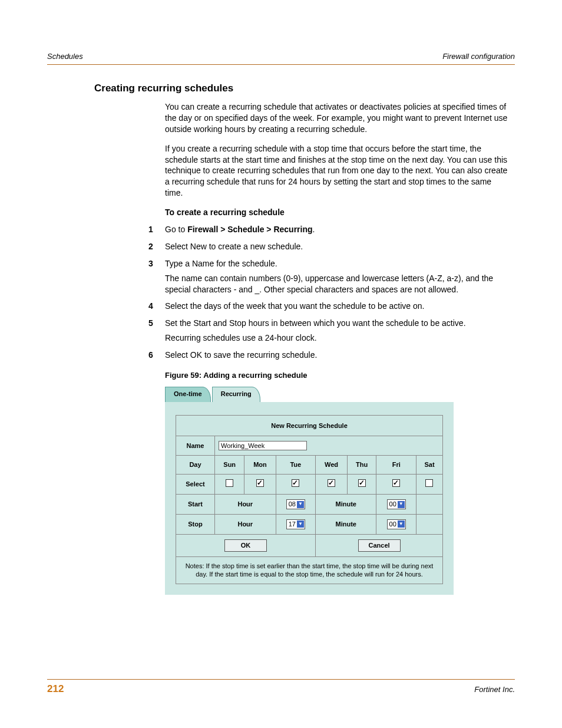 The height and width of the screenshot is (728, 562). What do you see at coordinates (230, 465) in the screenshot?
I see `day-header-sun: Sun` at bounding box center [230, 465].